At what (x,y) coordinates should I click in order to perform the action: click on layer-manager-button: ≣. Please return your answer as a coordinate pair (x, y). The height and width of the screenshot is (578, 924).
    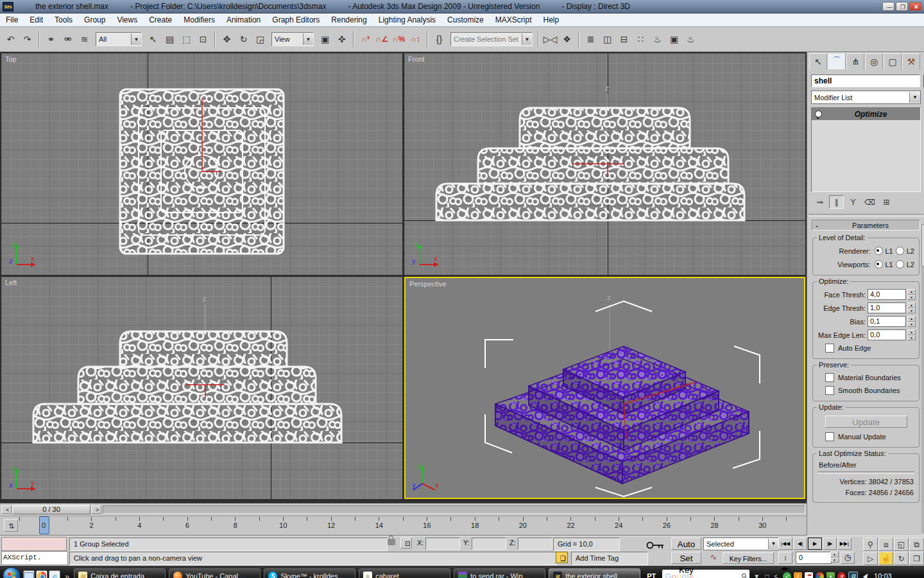
    Looking at the image, I should click on (590, 39).